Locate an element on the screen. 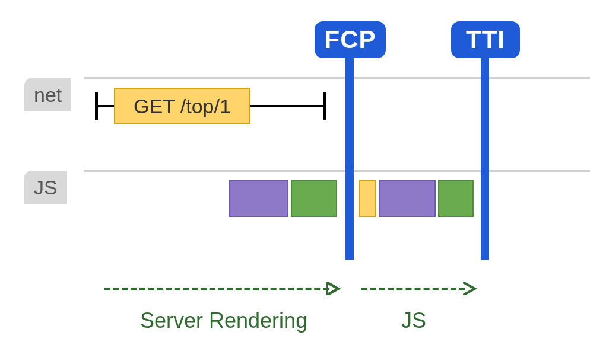 This screenshot has height=364, width=590. server-rendering-phase-arrow is located at coordinates (217, 289).